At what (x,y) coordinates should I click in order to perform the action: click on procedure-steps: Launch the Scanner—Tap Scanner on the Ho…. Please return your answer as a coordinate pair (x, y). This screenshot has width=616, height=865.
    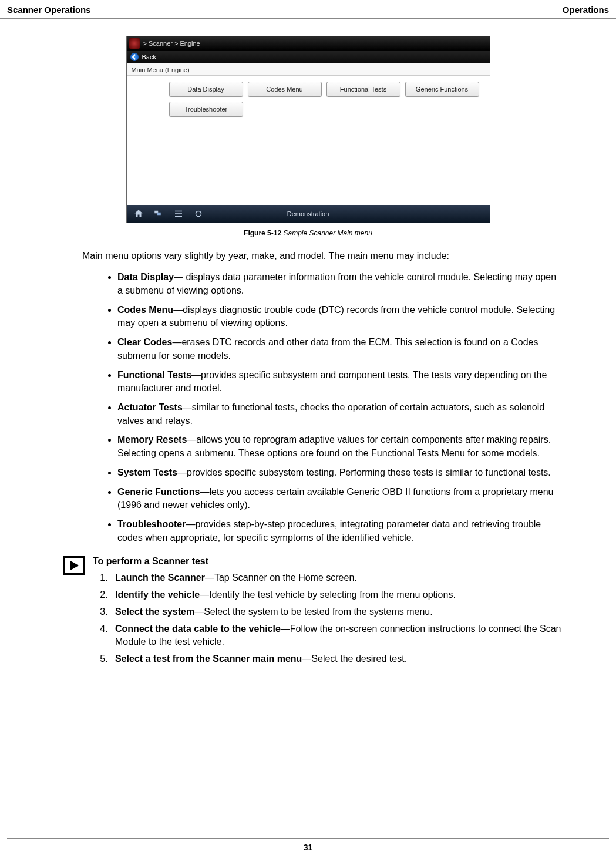
    Looking at the image, I should click on (337, 618).